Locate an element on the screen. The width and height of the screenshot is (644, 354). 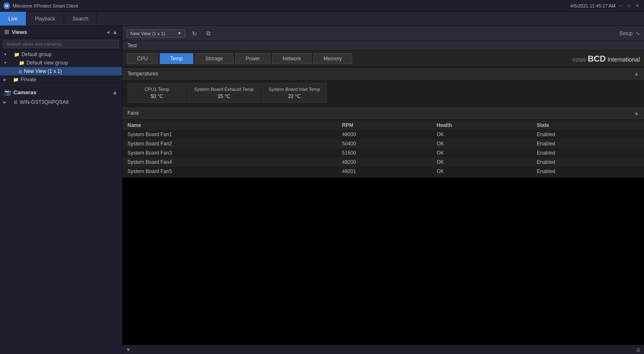
temp-card-inlet: System Board Inlet Temp 22 °C is located at coordinates (294, 93).